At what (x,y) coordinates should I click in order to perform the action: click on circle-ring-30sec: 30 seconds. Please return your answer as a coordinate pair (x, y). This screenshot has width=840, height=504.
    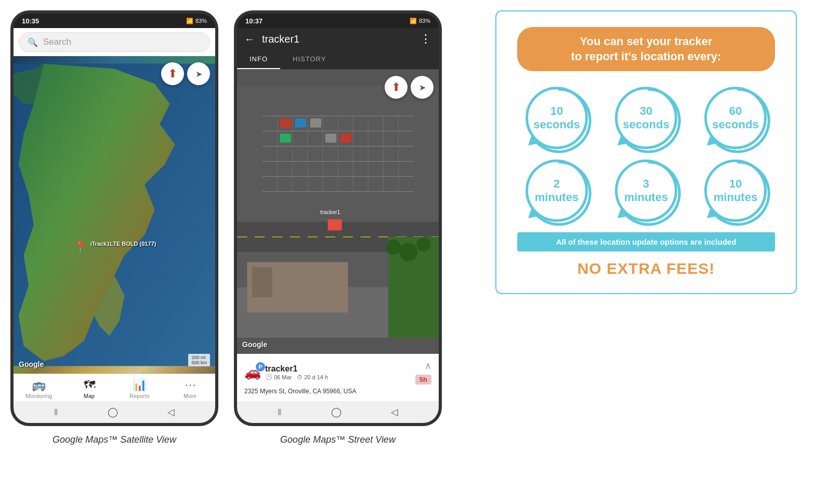
    Looking at the image, I should click on (646, 118).